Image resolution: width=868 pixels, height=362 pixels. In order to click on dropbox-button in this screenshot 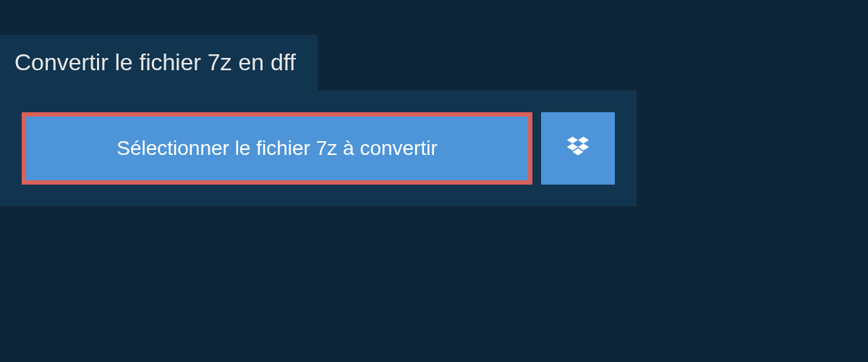, I will do `click(578, 148)`.